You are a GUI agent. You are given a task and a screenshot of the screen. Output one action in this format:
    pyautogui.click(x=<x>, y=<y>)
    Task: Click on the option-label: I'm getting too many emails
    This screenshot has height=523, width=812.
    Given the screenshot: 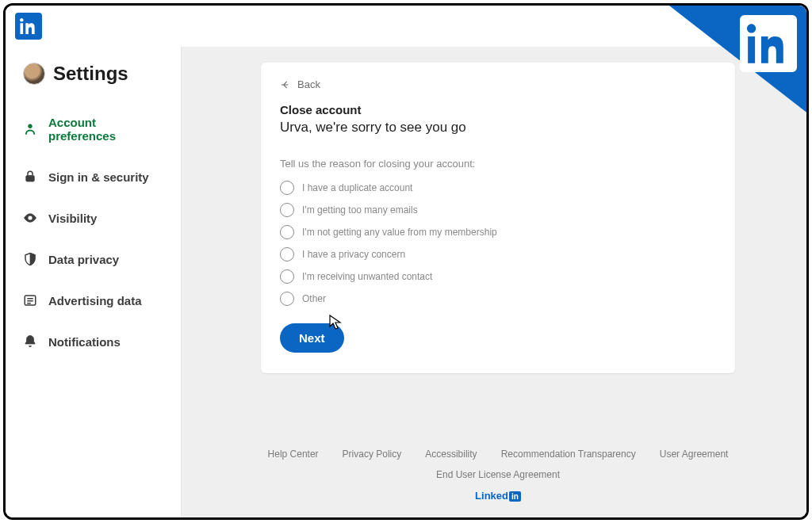 What is the action you would take?
    pyautogui.click(x=360, y=210)
    